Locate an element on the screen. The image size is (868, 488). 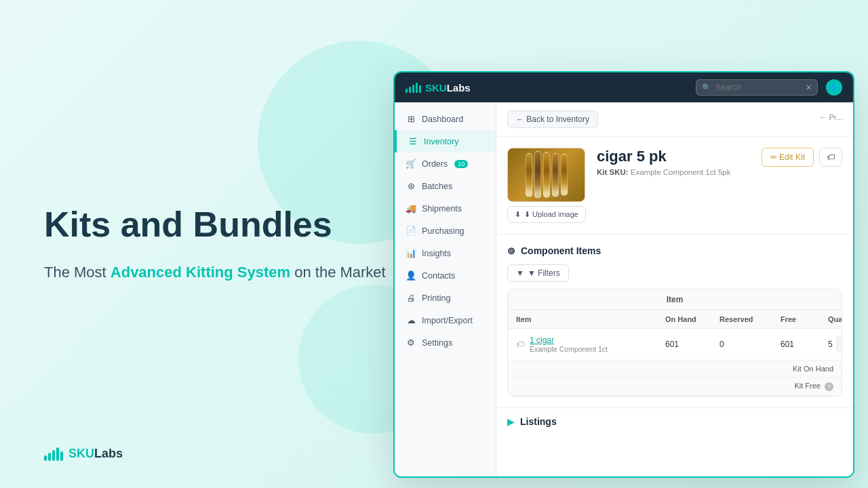
bottom-logo: SKULabs is located at coordinates (83, 454).